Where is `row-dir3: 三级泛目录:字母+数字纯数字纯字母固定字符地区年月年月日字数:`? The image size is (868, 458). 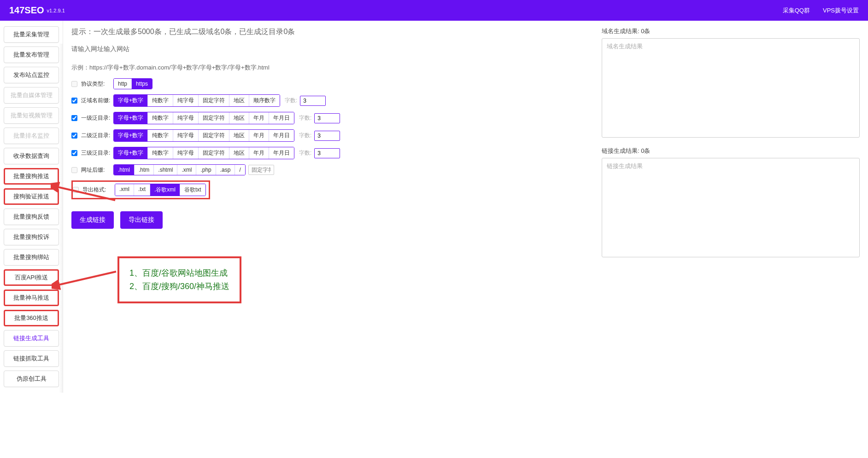 row-dir3: 三级泛目录:字母+数字纯数字纯字母固定字符地区年月年月日字数: is located at coordinates (332, 153).